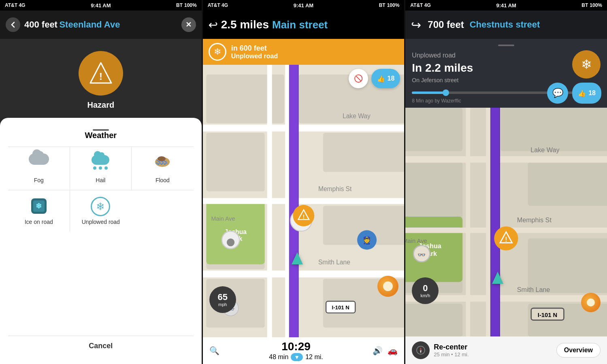 Image resolution: width=607 pixels, height=364 pixels. I want to click on weather-ice-label: Ice on road, so click(39, 222).